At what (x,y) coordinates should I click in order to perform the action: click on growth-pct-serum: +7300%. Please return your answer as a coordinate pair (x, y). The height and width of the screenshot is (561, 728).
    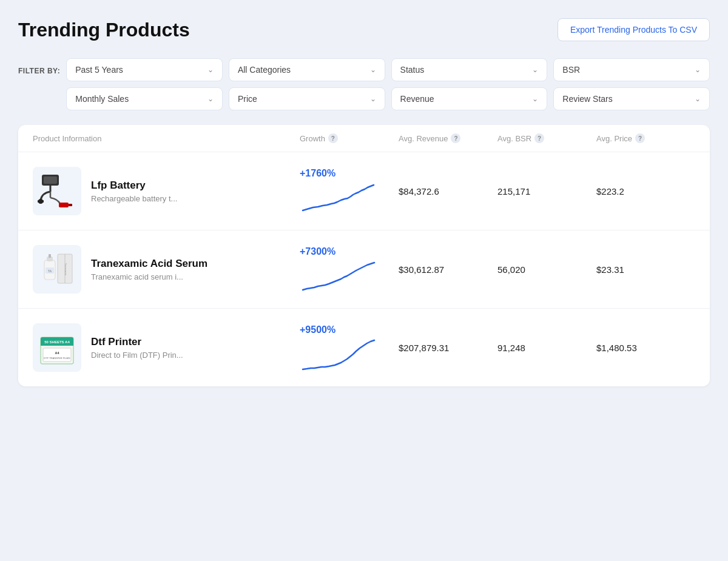
    Looking at the image, I should click on (318, 252).